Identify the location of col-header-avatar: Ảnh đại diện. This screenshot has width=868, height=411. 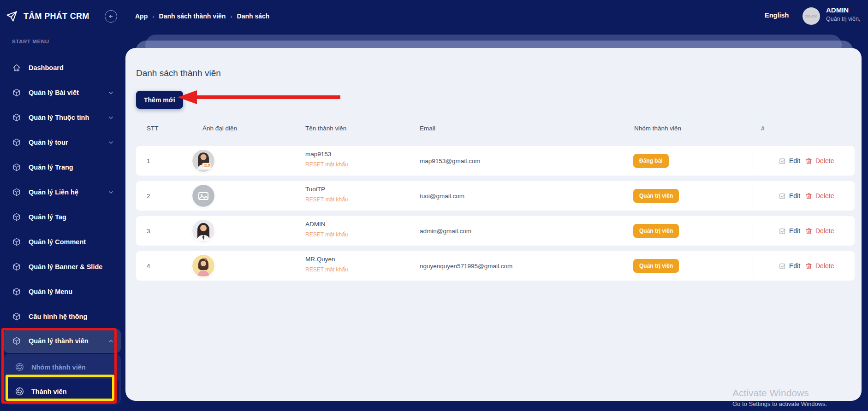
(220, 128).